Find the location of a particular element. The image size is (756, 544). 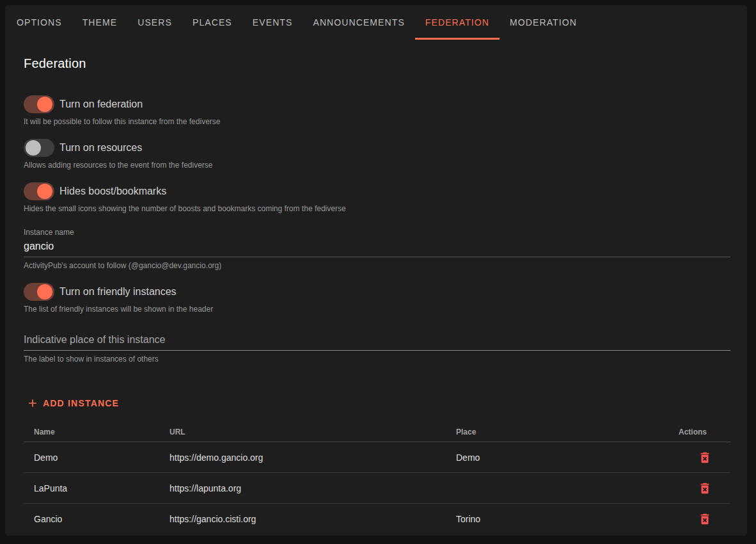

instance-name-cell: Gancio is located at coordinates (91, 519).